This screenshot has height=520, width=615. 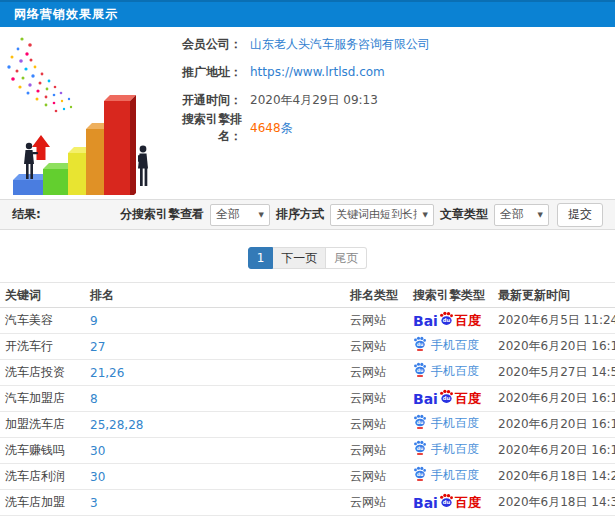 What do you see at coordinates (240, 215) in the screenshot?
I see `engine-select: 全部 ▼` at bounding box center [240, 215].